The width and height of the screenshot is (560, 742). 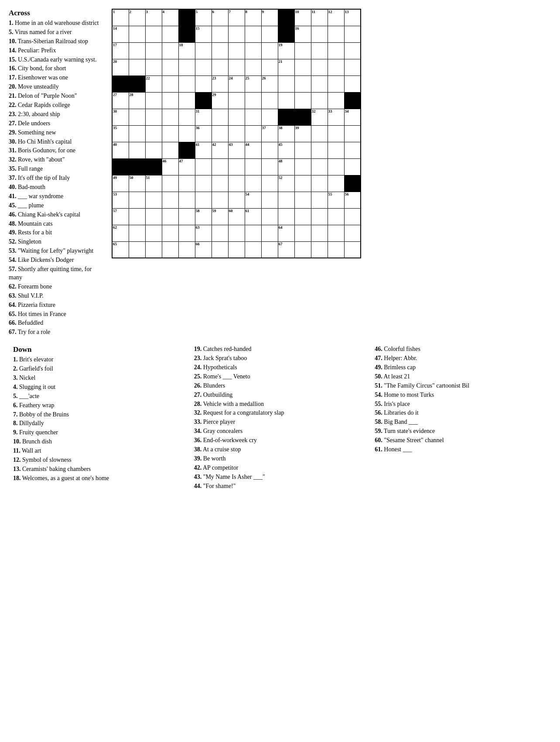 I want to click on cell-0-14: 13, so click(x=352, y=17).